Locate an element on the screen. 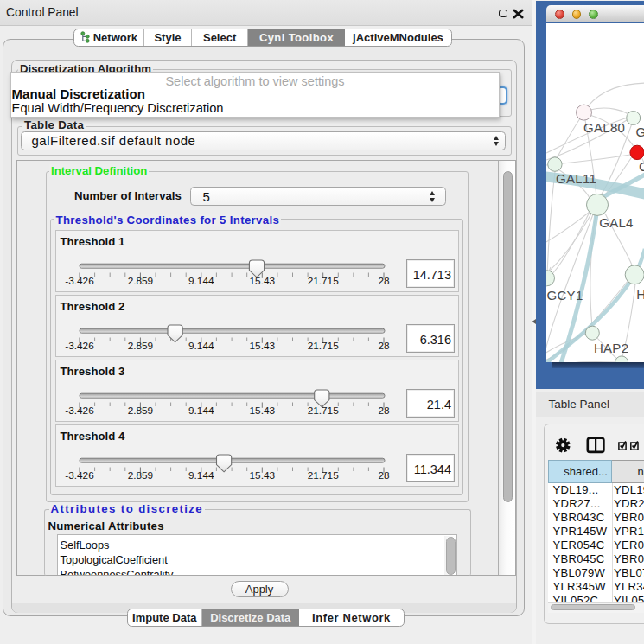 This screenshot has height=644, width=644. svg-text: GCY1 is located at coordinates (564, 296).